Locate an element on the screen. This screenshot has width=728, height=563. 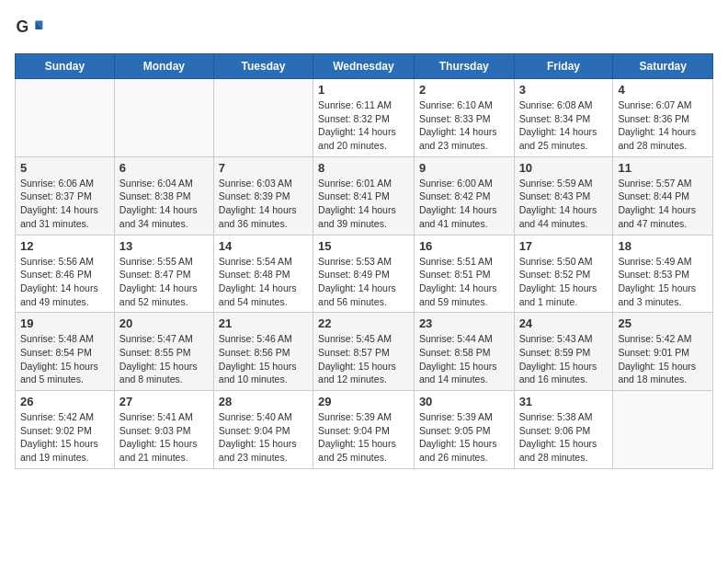
calendar-cell: 10Sunrise: 5:59 AM Sunset: 8:43 PM Dayli… is located at coordinates (563, 195).